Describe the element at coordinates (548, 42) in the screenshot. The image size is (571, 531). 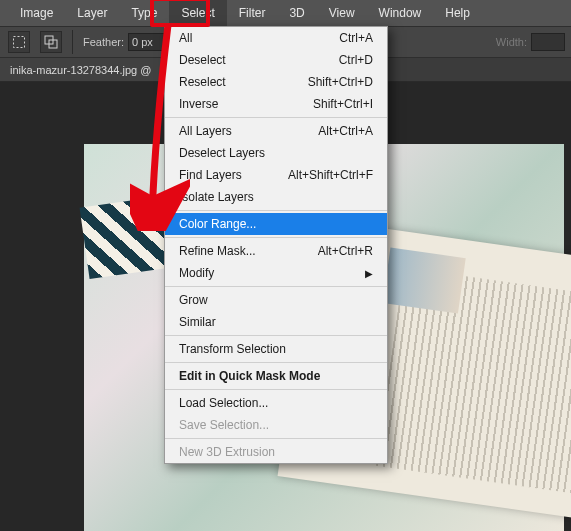
I see `width-input` at that location.